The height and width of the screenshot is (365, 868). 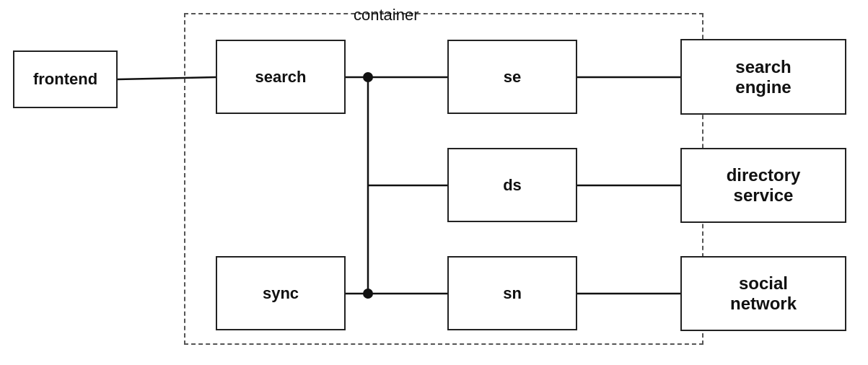 What do you see at coordinates (512, 185) in the screenshot?
I see `box-ds: ds` at bounding box center [512, 185].